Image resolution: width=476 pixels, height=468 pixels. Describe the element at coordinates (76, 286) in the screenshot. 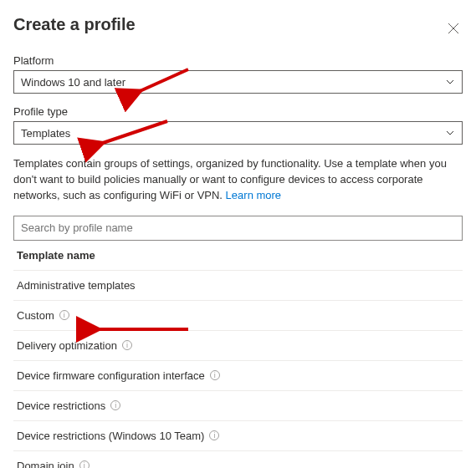

I see `template-name: Administrative templates` at that location.